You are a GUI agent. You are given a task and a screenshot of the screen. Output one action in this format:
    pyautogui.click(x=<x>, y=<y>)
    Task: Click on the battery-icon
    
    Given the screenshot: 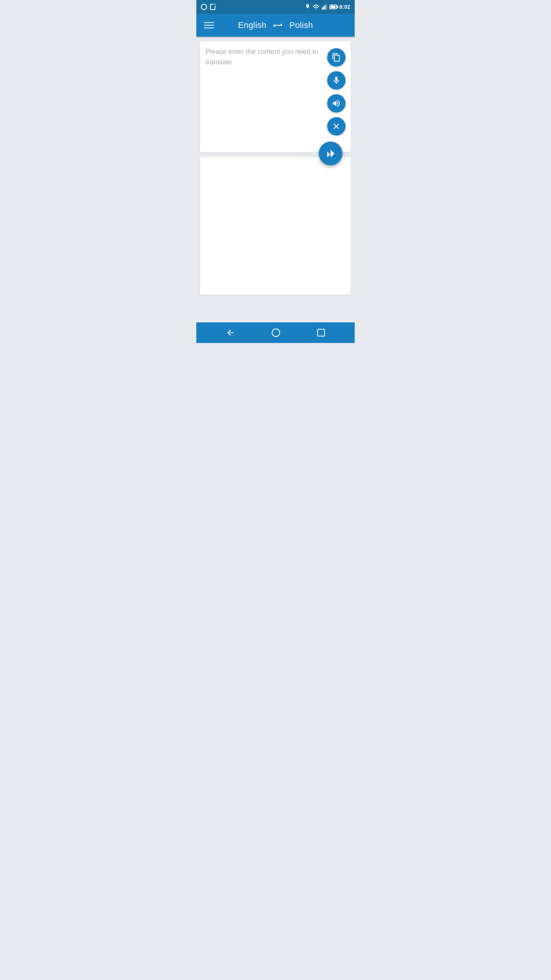 What is the action you would take?
    pyautogui.click(x=333, y=7)
    